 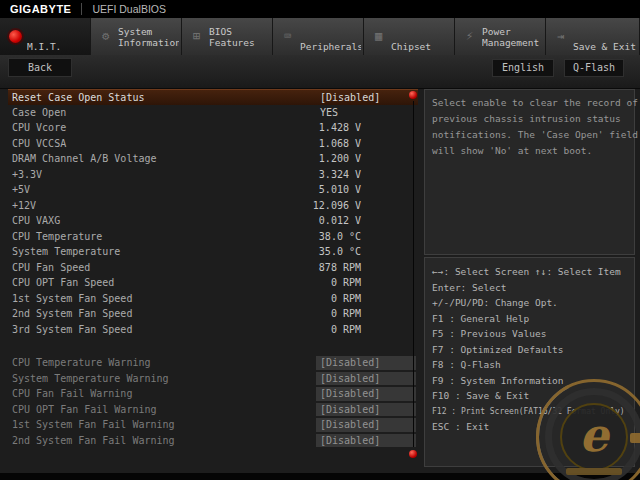 I want to click on hotkey-line: +/-/PU/PD: Change Opt., so click(x=532, y=303).